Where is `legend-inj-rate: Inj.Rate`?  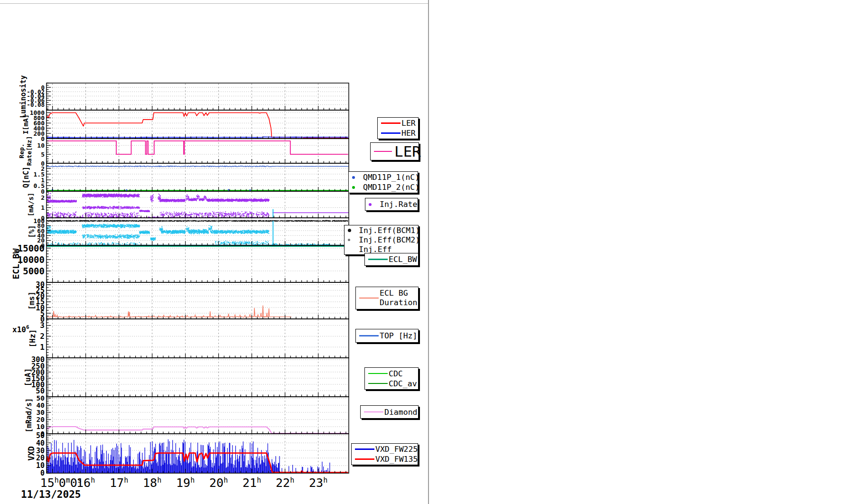
legend-inj-rate: Inj.Rate is located at coordinates (391, 204).